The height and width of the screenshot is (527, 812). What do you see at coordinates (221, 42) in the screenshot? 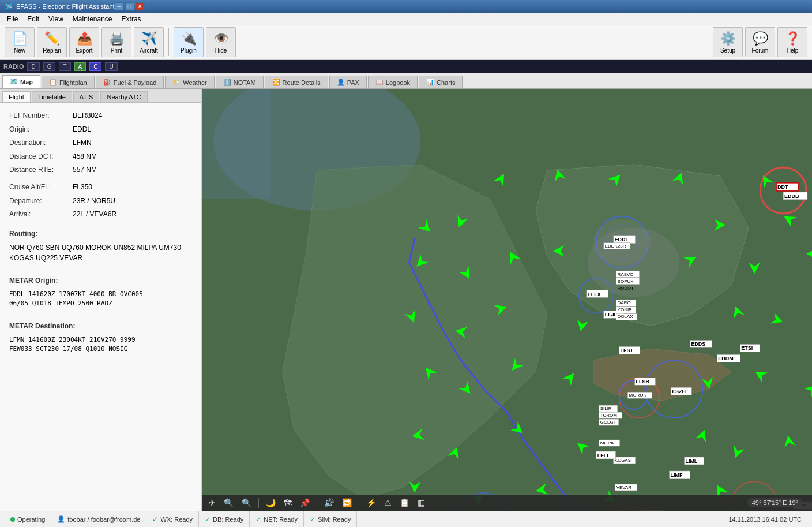
I see `hide-button: 👁️ Hide` at bounding box center [221, 42].